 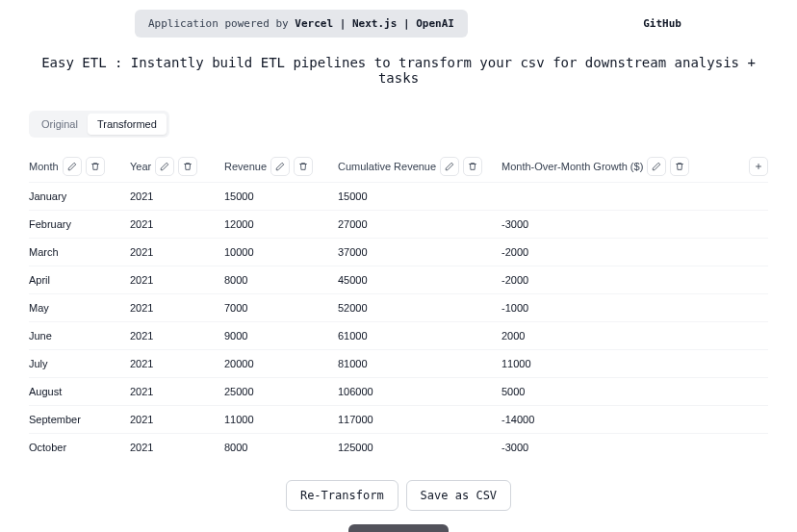 What do you see at coordinates (398, 391) in the screenshot?
I see `table-row: August2021250001060005000` at bounding box center [398, 391].